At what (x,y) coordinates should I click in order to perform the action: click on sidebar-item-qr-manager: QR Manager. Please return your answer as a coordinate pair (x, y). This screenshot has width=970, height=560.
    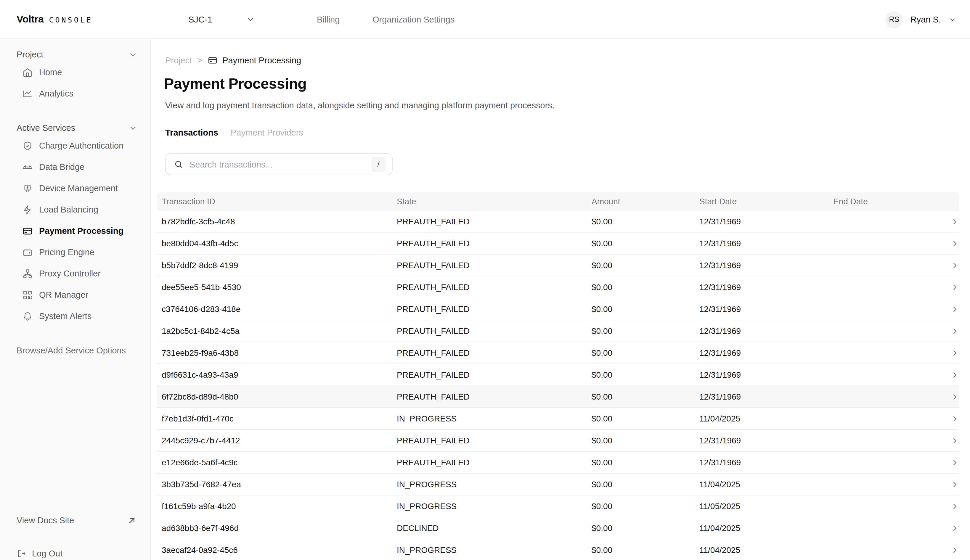
    Looking at the image, I should click on (75, 295).